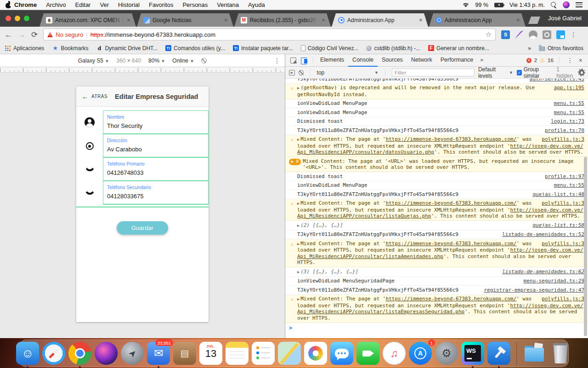  Describe the element at coordinates (185, 20) in the screenshot. I see `tab-google-noticias: Google Noticias×` at that location.